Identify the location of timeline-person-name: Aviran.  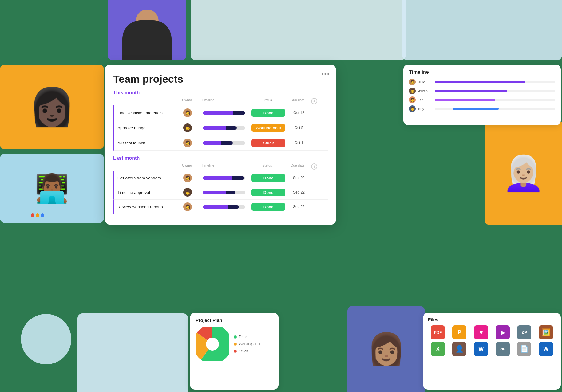
(425, 91).